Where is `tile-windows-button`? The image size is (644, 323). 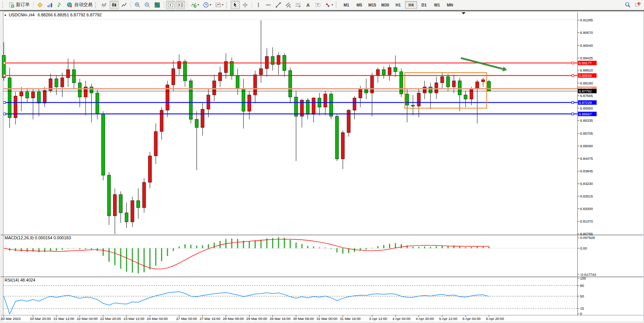 tile-windows-button is located at coordinates (157, 5).